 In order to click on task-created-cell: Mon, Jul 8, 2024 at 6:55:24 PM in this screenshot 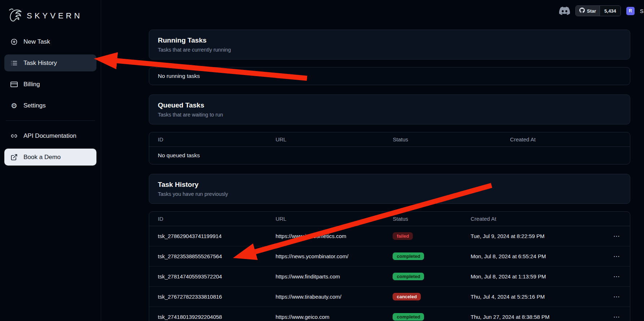, I will do `click(537, 256)`.